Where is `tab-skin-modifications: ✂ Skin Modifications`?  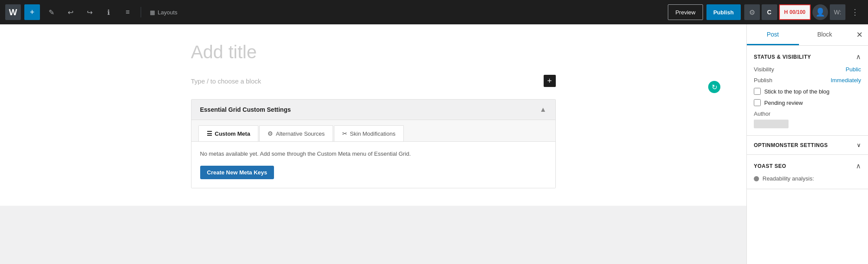 tab-skin-modifications: ✂ Skin Modifications is located at coordinates (369, 133).